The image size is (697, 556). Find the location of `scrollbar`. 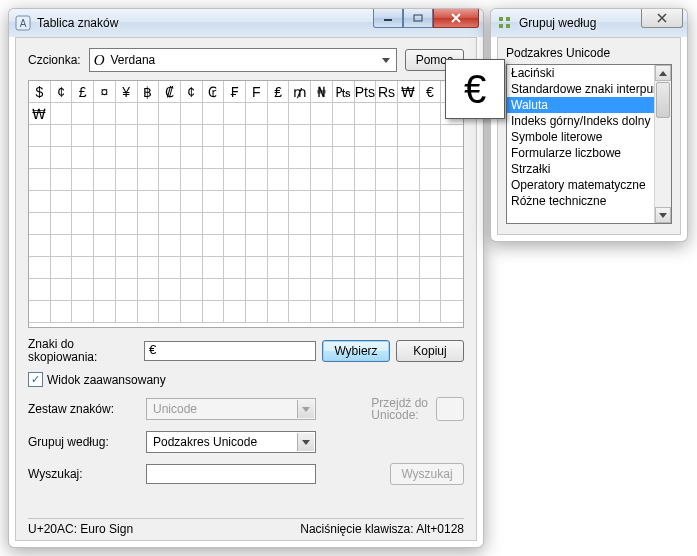

scrollbar is located at coordinates (662, 144).